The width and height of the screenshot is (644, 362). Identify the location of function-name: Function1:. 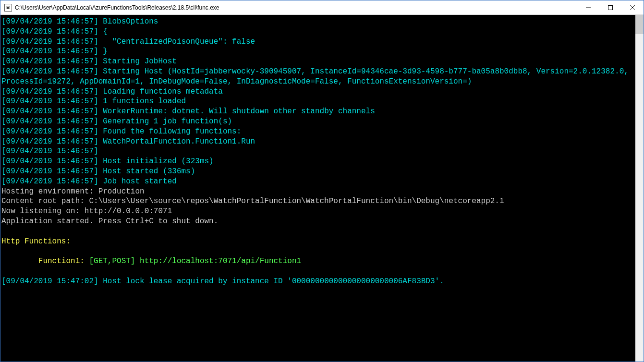
(45, 261).